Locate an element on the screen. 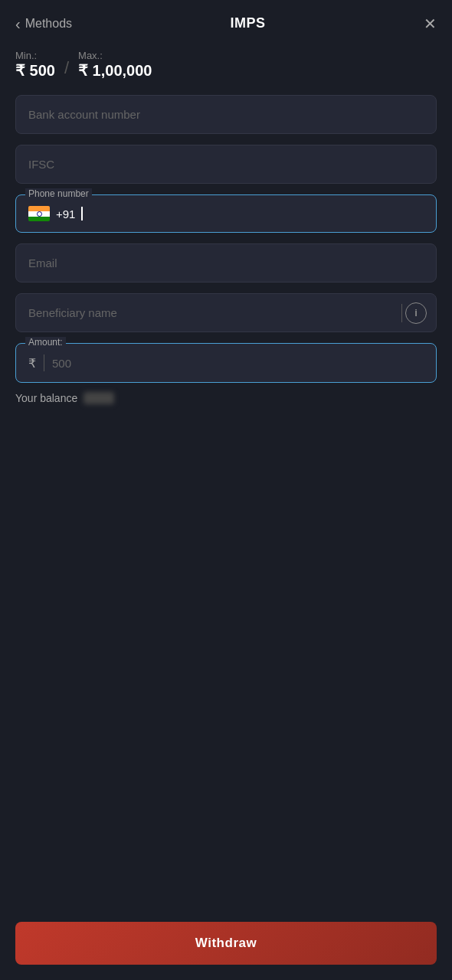 Image resolution: width=452 pixels, height=980 pixels. phone-cursor is located at coordinates (82, 214).